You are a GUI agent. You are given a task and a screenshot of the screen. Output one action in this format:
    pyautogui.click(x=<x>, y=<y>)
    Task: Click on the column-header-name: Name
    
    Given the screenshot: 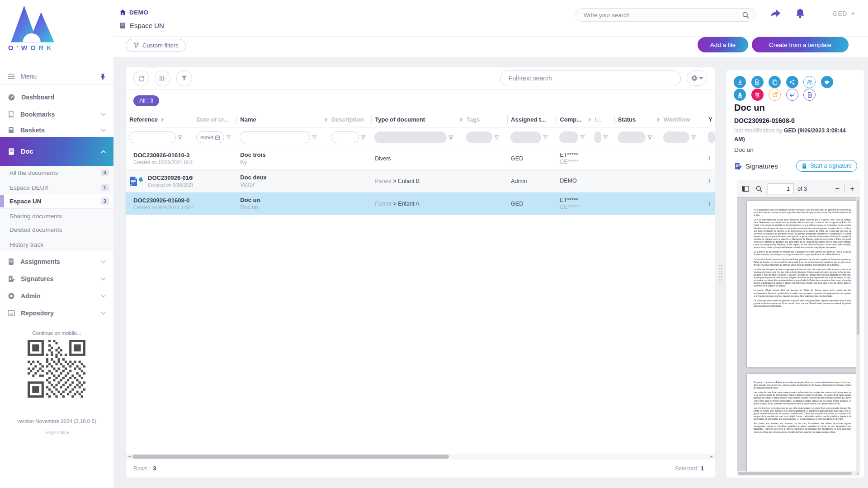 What is the action you would take?
    pyautogui.click(x=282, y=119)
    